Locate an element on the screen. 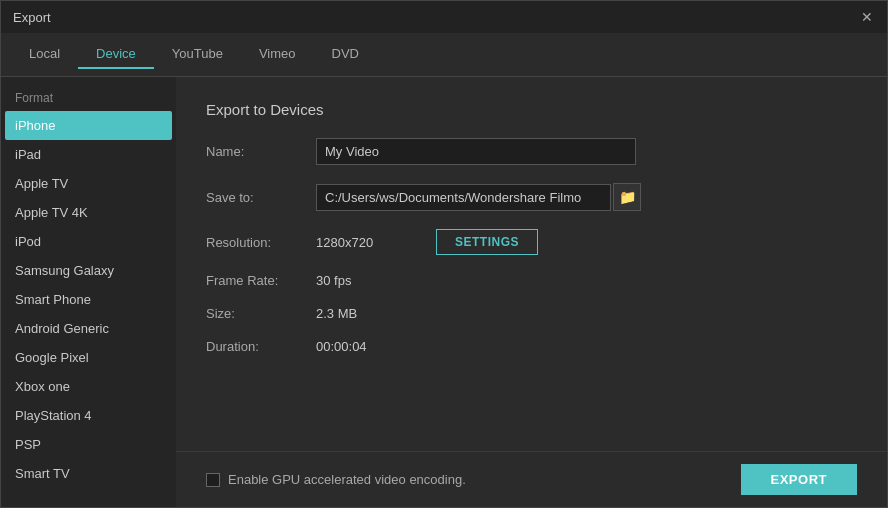 The image size is (888, 508). folder-icon: 📁 is located at coordinates (628, 197).